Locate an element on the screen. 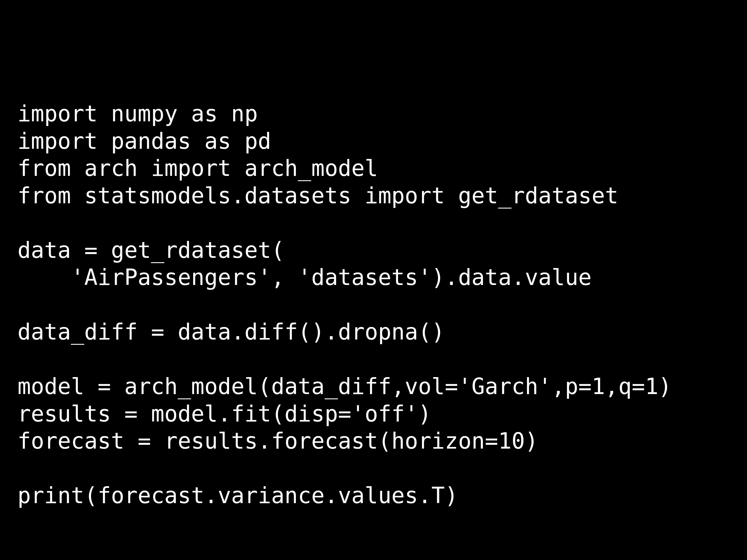 Image resolution: width=747 pixels, height=560 pixels. code-line: results = model.fit(disp='off') is located at coordinates (224, 414).